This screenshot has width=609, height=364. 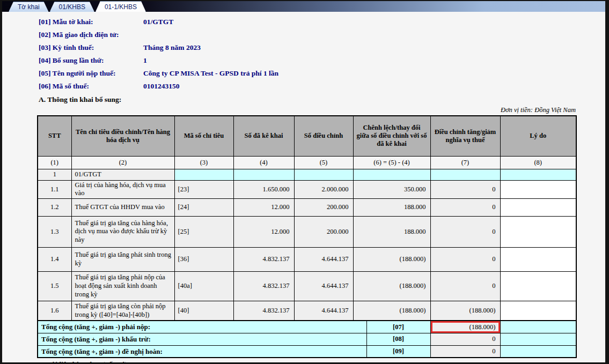 What do you see at coordinates (123, 136) in the screenshot?
I see `col-header-ten-chi-tieu: Tên chỉ tiêu điều chỉnh/Tên hàng hóa dịc…` at bounding box center [123, 136].